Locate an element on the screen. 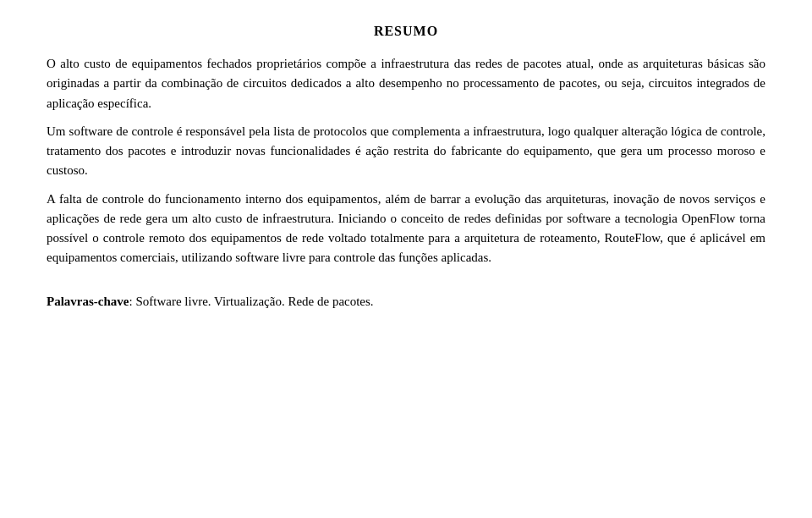  resumo-title: RESUMO is located at coordinates (406, 31).